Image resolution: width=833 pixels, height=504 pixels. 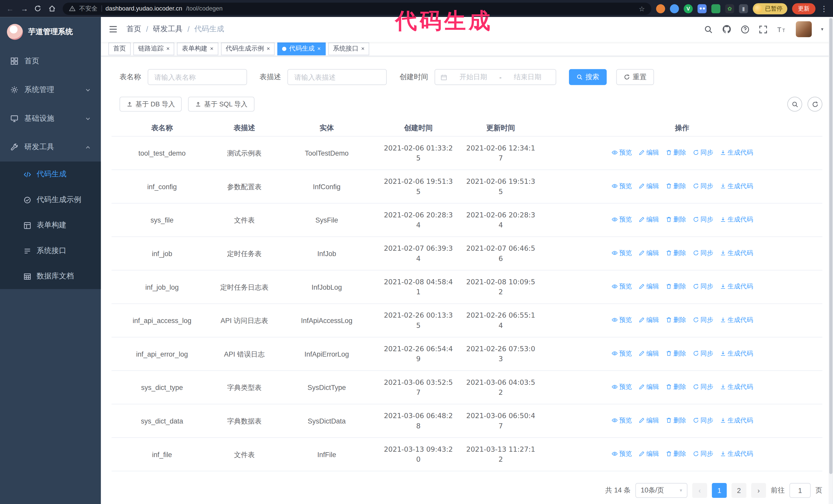 What do you see at coordinates (495, 77) in the screenshot?
I see `date-range-picker: 开始日期 - 结束日期` at bounding box center [495, 77].